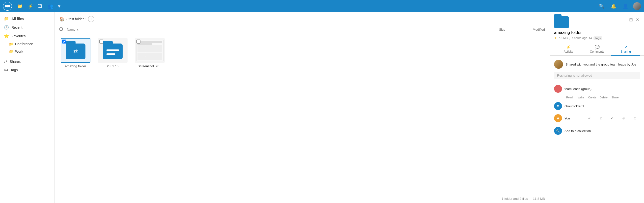  Describe the element at coordinates (50, 6) in the screenshot. I see `contacts-nav-icon: 👥` at that location.